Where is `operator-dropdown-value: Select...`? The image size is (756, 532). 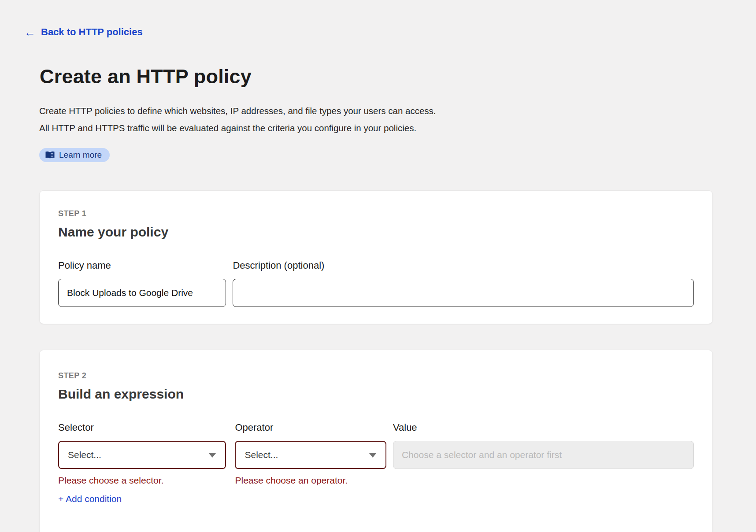 operator-dropdown-value: Select... is located at coordinates (261, 455).